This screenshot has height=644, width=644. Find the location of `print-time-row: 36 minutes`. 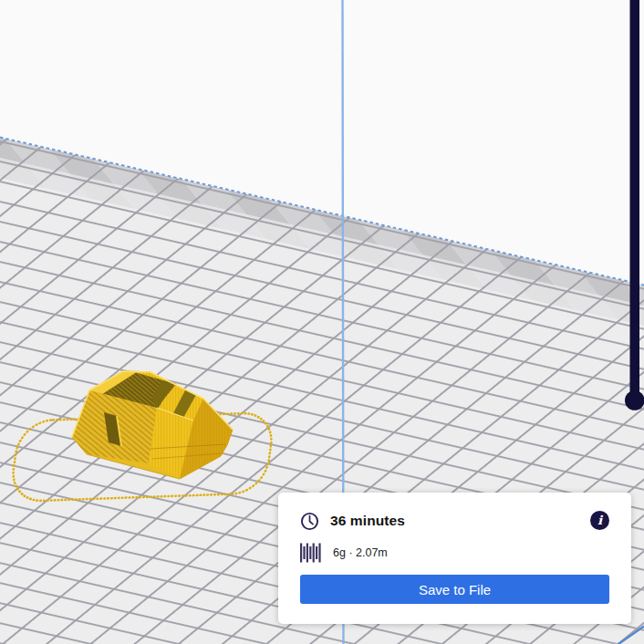

print-time-row: 36 minutes is located at coordinates (454, 521).